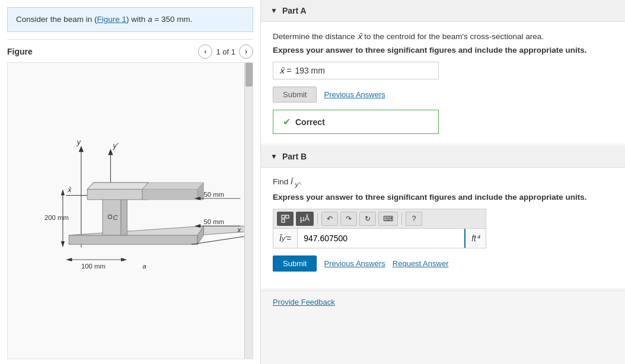 The width and height of the screenshot is (625, 364). Describe the element at coordinates (443, 36) in the screenshot. I see `part-a-description: Determine the distance x̄ to the centroi…` at that location.